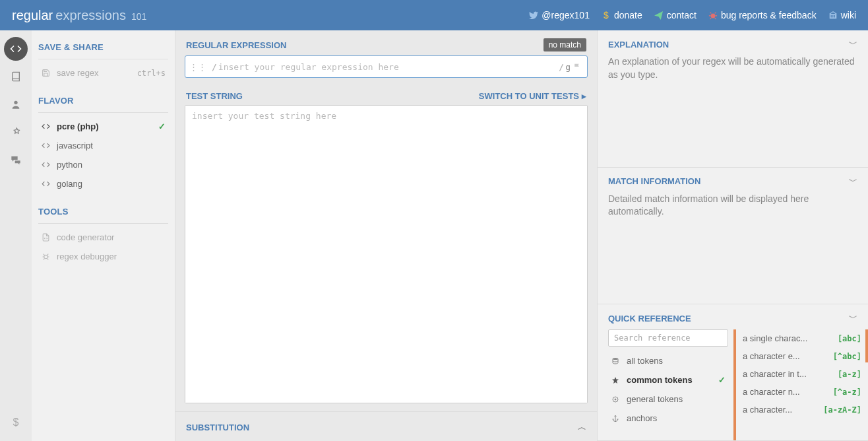 Image resolution: width=868 pixels, height=441 pixels. I want to click on qr-cat-common: common tokens ✓, so click(668, 380).